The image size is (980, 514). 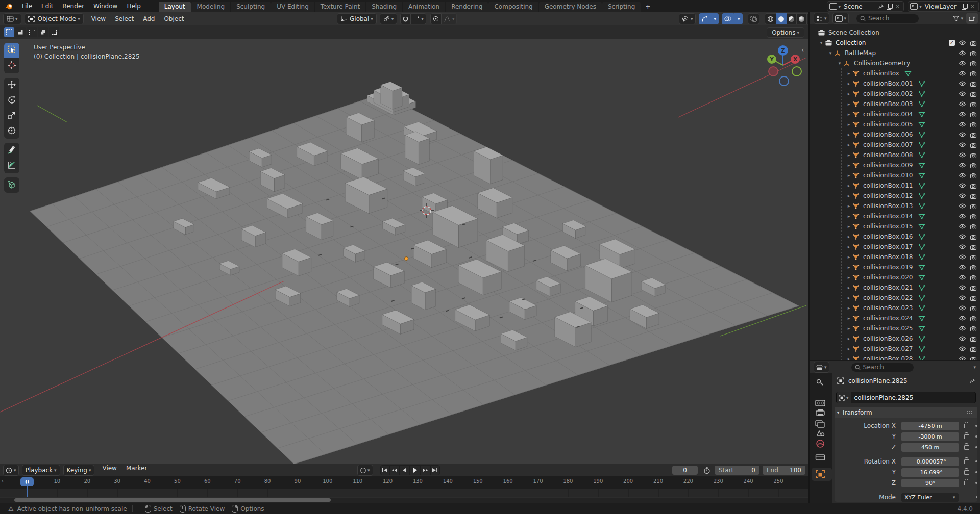 What do you see at coordinates (888, 318) in the screenshot?
I see `outliner-item-label: collisionBox.024` at bounding box center [888, 318].